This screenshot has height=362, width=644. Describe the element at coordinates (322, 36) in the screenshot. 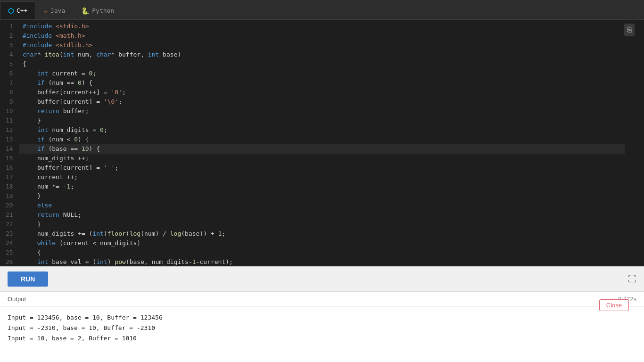

I see `code-line-2: #include <math.h>` at that location.